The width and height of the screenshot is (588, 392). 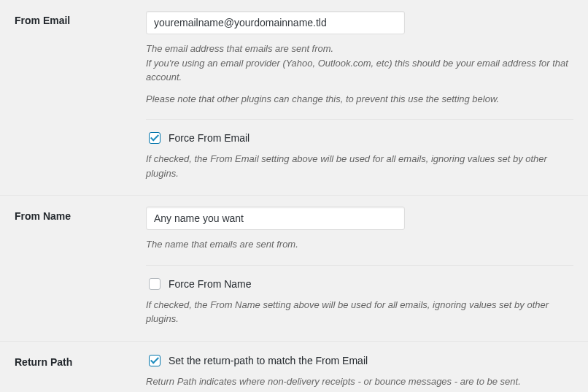 What do you see at coordinates (276, 218) in the screenshot?
I see `from-name-input` at bounding box center [276, 218].